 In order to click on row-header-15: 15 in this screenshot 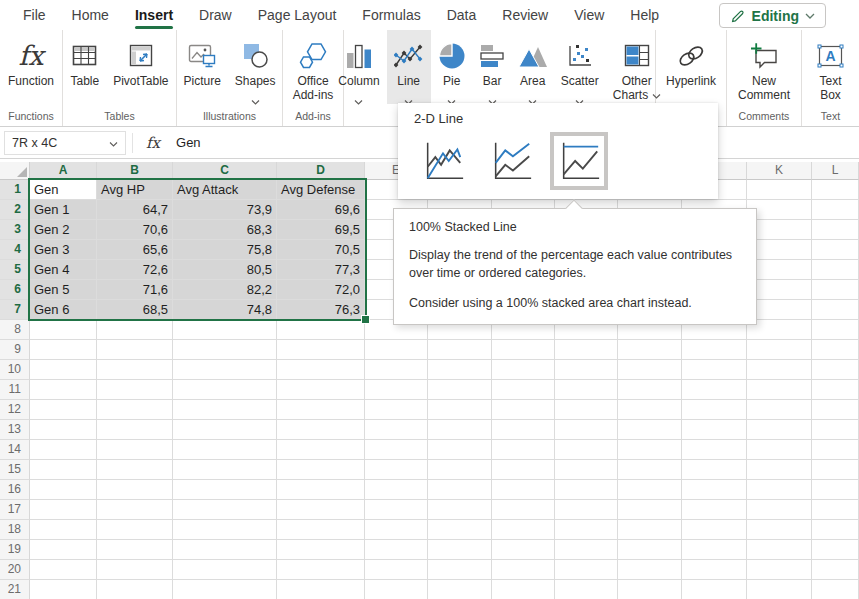, I will do `click(15, 470)`.